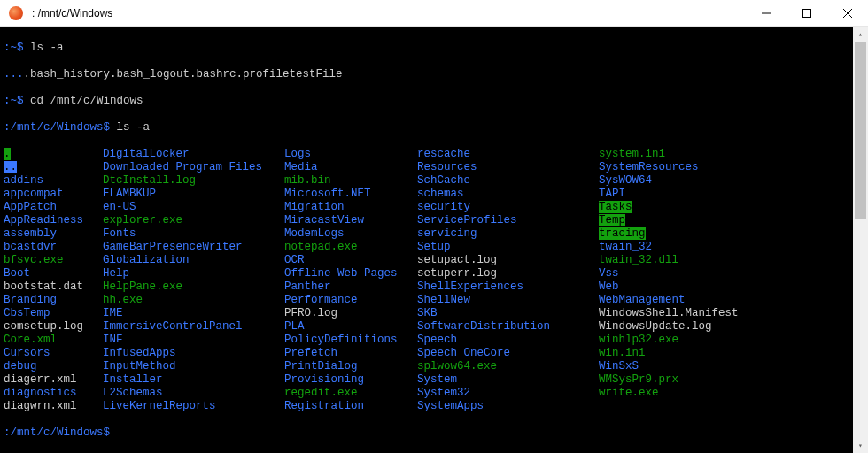 This screenshot has width=868, height=453. What do you see at coordinates (450, 406) in the screenshot?
I see `listing-item: SystemApps` at bounding box center [450, 406].